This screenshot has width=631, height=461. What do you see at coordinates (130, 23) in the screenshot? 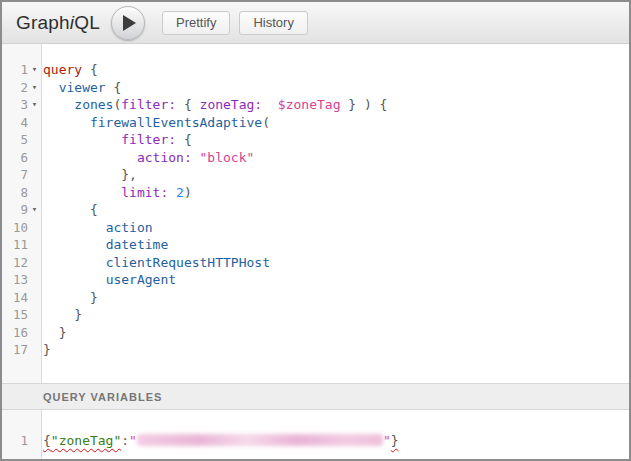
I see `play-icon` at bounding box center [130, 23].